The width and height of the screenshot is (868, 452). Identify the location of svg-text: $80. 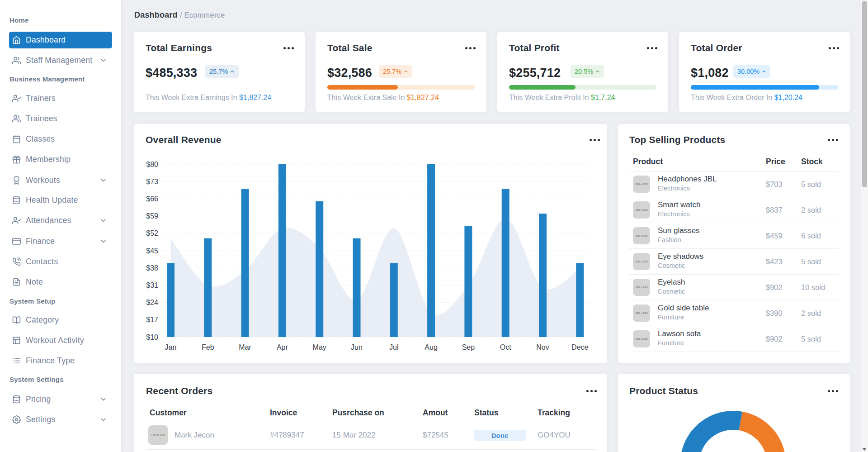
(152, 165).